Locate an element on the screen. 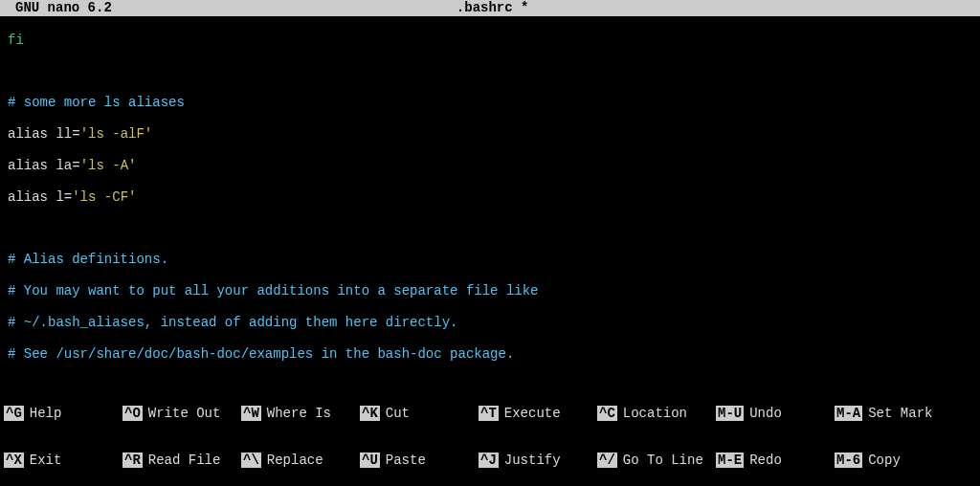 This screenshot has width=980, height=486. shortcut-label: Replace is located at coordinates (295, 460).